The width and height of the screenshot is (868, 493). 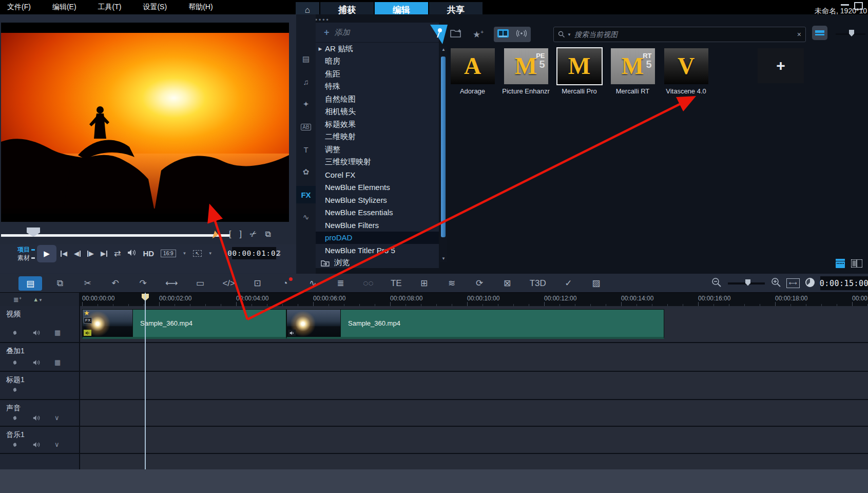 I want to click on transition-library-icon: AB, so click(x=306, y=127).